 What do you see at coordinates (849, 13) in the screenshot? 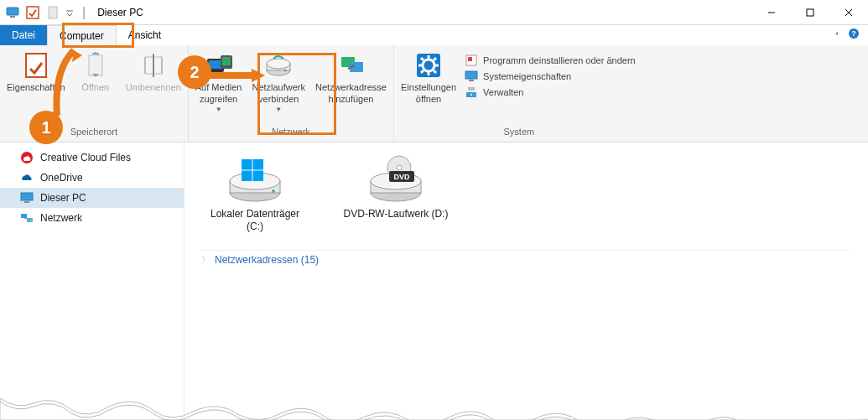
I see `close-button` at bounding box center [849, 13].